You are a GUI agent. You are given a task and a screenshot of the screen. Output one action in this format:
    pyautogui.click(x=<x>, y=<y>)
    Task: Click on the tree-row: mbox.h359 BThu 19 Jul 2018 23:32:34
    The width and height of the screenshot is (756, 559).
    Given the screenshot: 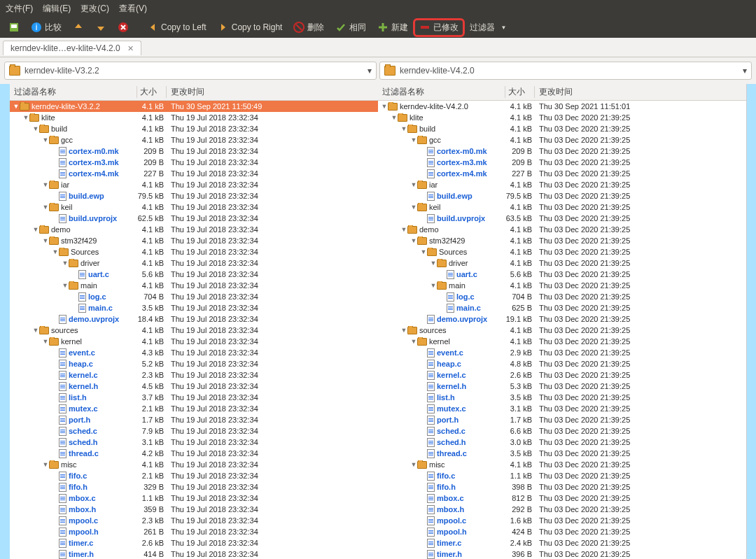 What is the action you would take?
    pyautogui.click(x=194, y=509)
    